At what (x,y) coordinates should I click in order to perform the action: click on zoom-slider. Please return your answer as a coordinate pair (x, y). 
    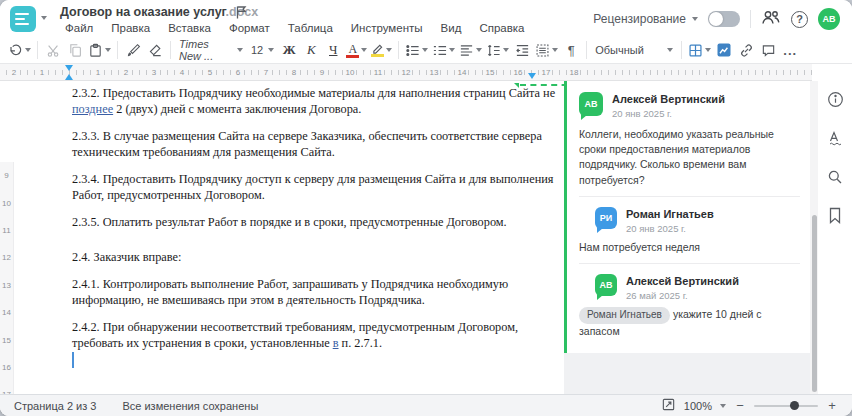
    Looking at the image, I should click on (786, 406).